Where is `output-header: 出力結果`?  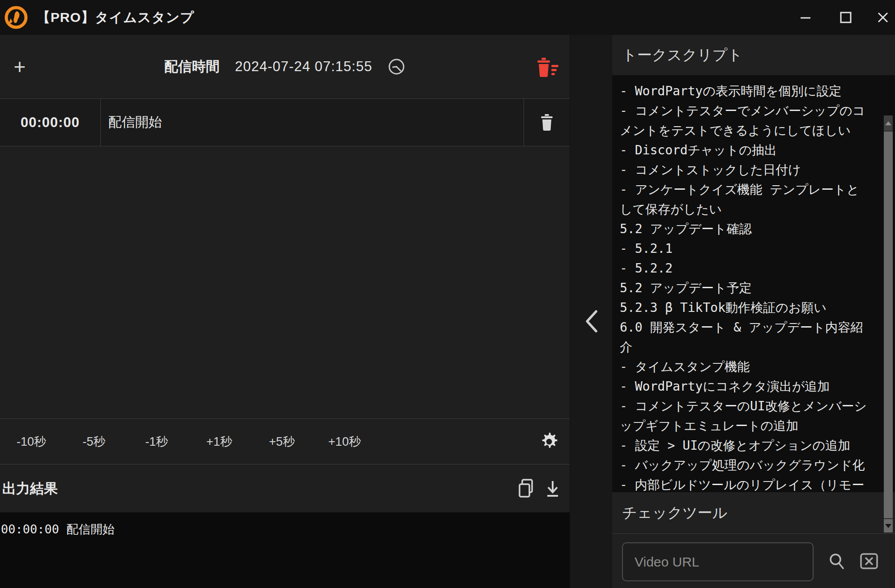 output-header: 出力結果 is located at coordinates (285, 488).